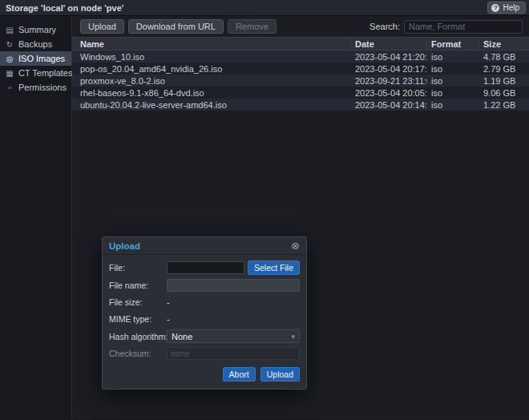 Image resolution: width=529 pixels, height=420 pixels. What do you see at coordinates (390, 93) in the screenshot?
I see `cell-date: 2023-05-04 20:05:59` at bounding box center [390, 93].